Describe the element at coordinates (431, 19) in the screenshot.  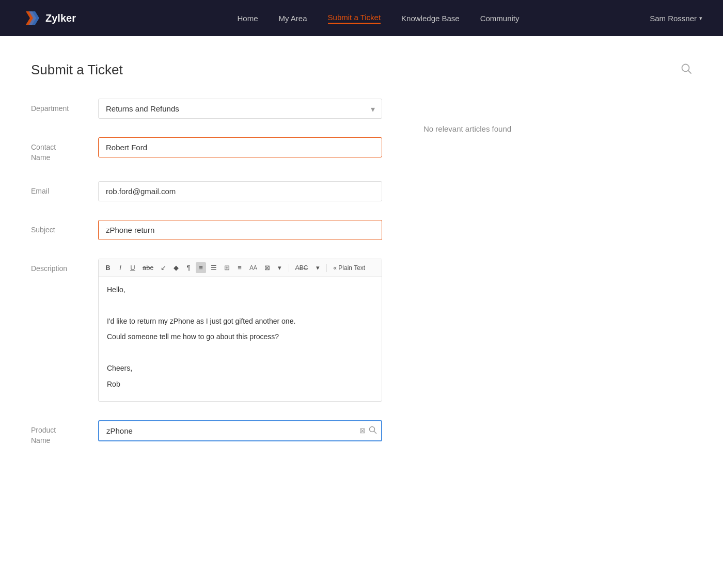
I see `nav-link-knowledge-base: Knowledge Base` at that location.